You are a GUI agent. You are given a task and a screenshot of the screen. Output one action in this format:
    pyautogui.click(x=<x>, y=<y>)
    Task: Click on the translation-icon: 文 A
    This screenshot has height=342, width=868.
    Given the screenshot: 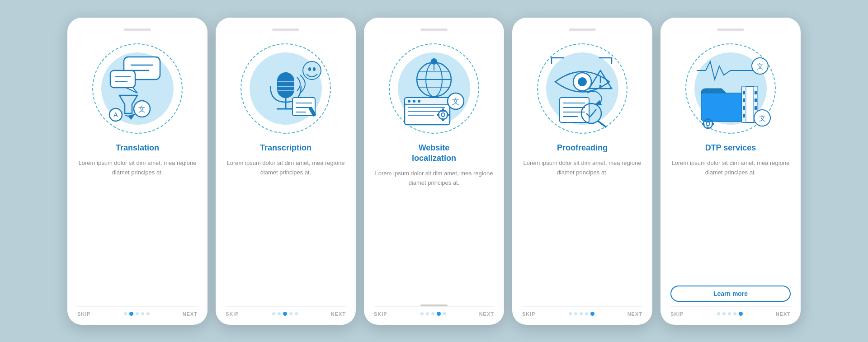 What is the action you would take?
    pyautogui.click(x=137, y=89)
    